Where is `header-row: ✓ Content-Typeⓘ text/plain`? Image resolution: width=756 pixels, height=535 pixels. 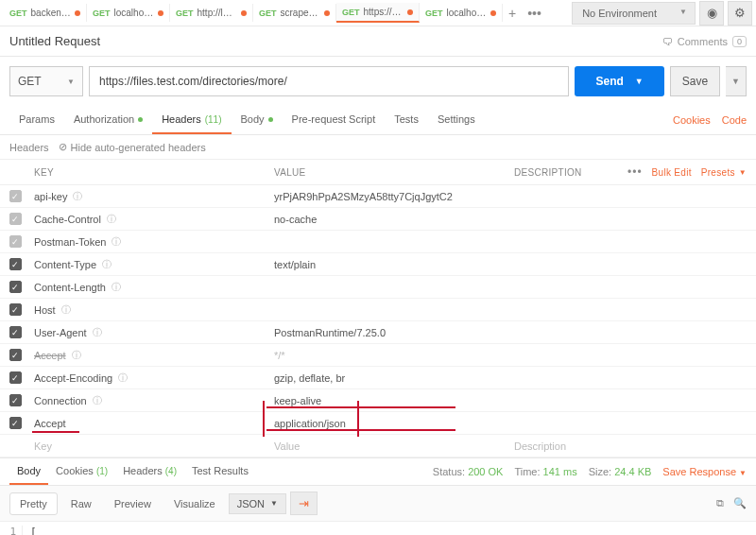 header-row: ✓ Content-Typeⓘ text/plain is located at coordinates (378, 265).